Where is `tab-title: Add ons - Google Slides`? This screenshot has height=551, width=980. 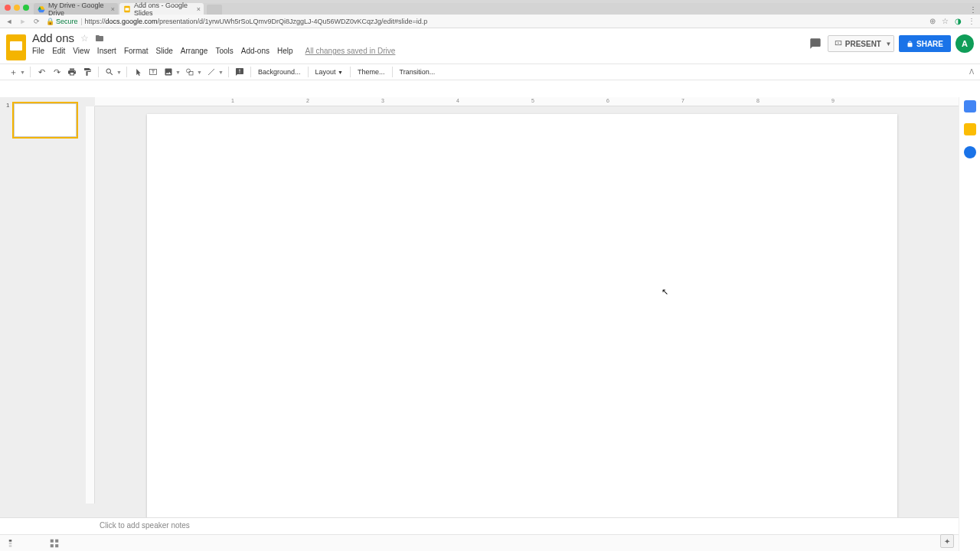
tab-title: Add ons - Google Slides is located at coordinates (167, 9).